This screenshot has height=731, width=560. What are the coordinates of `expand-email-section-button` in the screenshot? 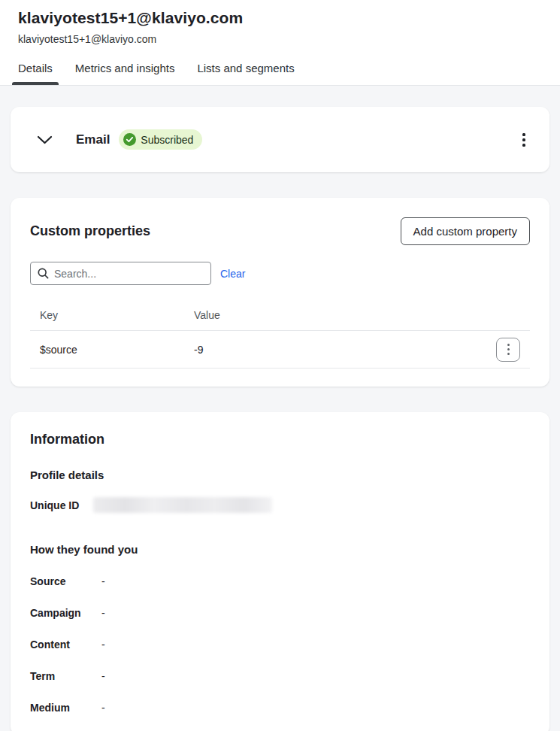 It's located at (44, 140).